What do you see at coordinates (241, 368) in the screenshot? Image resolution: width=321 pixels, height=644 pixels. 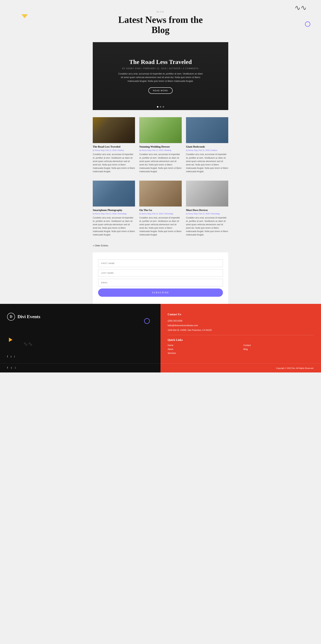 I see `footer-bottom-right: Copyright © 2023 Divi. All Rights Reserv…` at bounding box center [241, 368].